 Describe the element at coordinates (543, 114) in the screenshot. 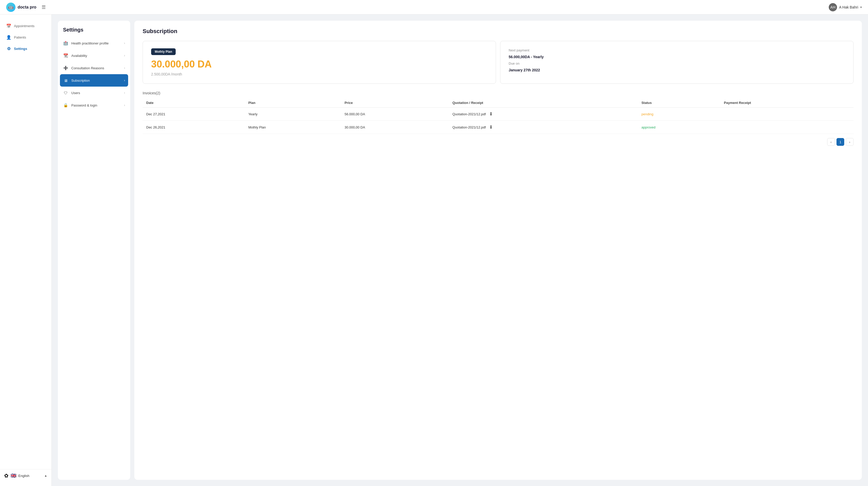

I see `row1-quotation: Quotation-2021/12.pdf ⬇` at that location.